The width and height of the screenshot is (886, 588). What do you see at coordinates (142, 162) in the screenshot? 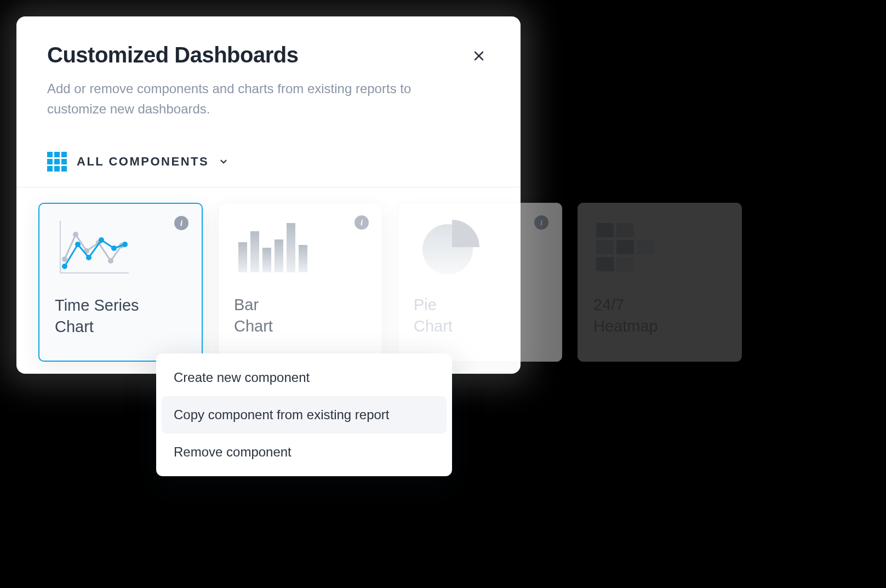
I see `filter-label: ALL COMPONENTS` at bounding box center [142, 162].